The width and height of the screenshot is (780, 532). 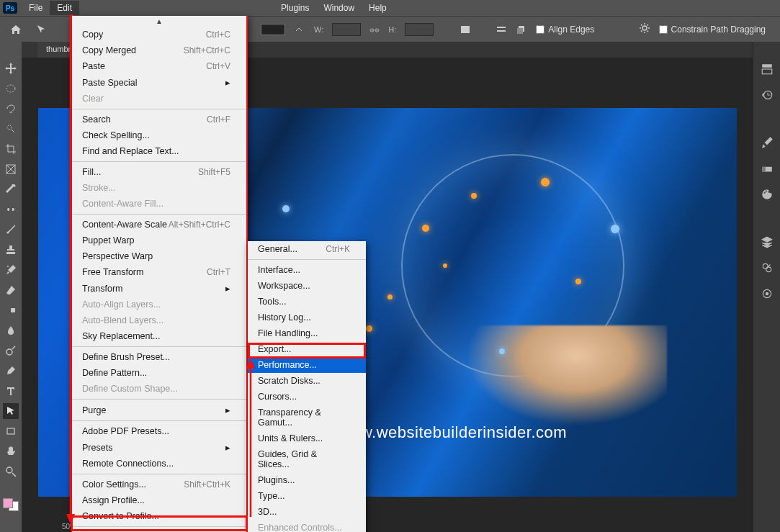 I want to click on edit-menu-item: Clear, so click(x=159, y=99).